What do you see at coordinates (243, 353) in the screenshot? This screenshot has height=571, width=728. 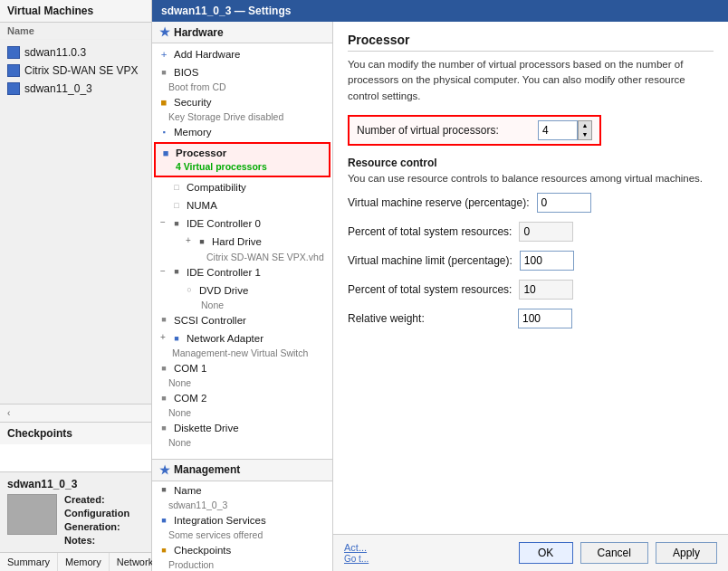 I see `net-sub: Management-new Virtual Switch` at bounding box center [243, 353].